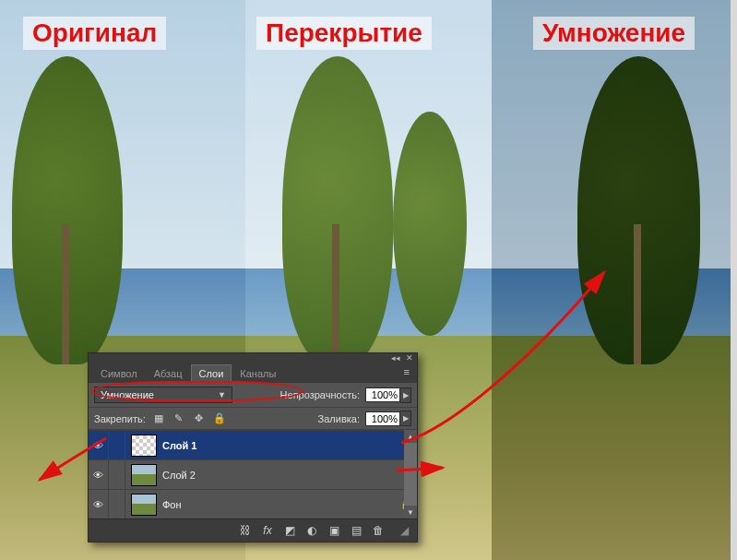 The height and width of the screenshot is (560, 737). What do you see at coordinates (281, 505) in the screenshot?
I see `layer-name: Фон` at bounding box center [281, 505].